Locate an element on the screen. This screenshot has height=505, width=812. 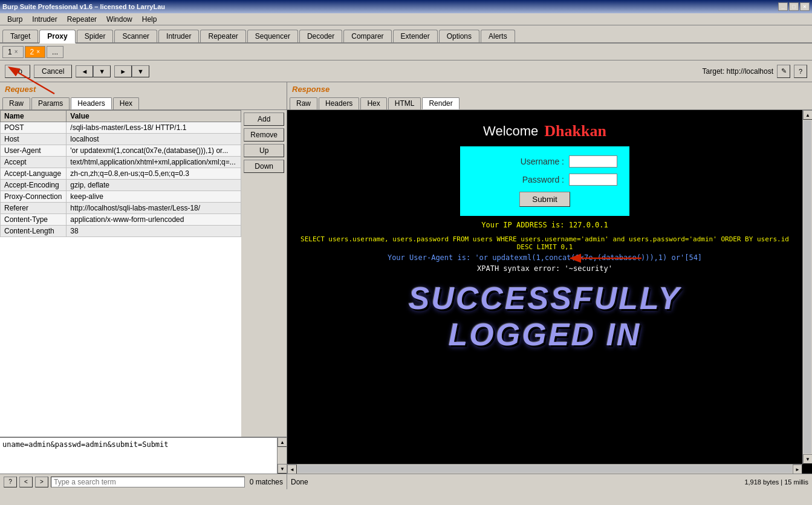
header-name-cell: Accept is located at coordinates (34, 162).